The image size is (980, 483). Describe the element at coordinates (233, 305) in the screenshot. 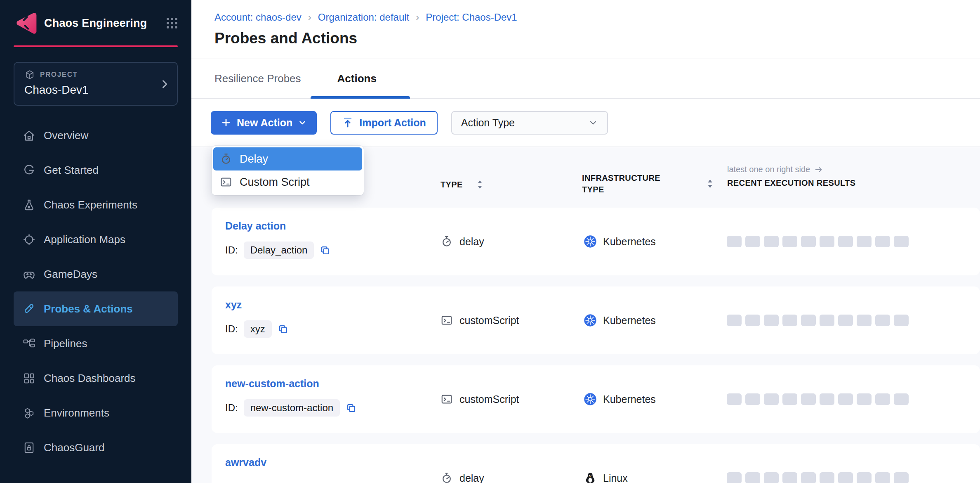

I see `action-name-link: xyz` at that location.